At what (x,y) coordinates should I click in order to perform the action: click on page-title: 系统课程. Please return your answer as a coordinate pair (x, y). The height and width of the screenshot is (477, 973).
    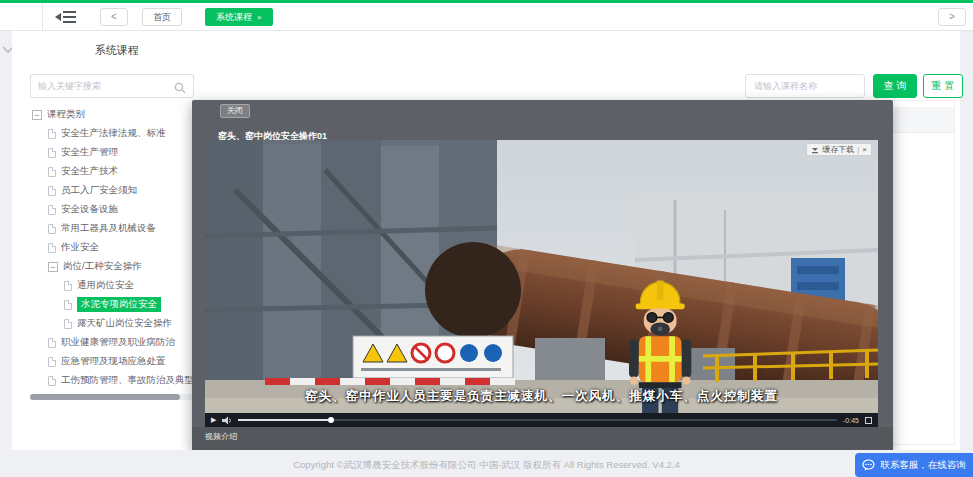
    Looking at the image, I should click on (117, 50).